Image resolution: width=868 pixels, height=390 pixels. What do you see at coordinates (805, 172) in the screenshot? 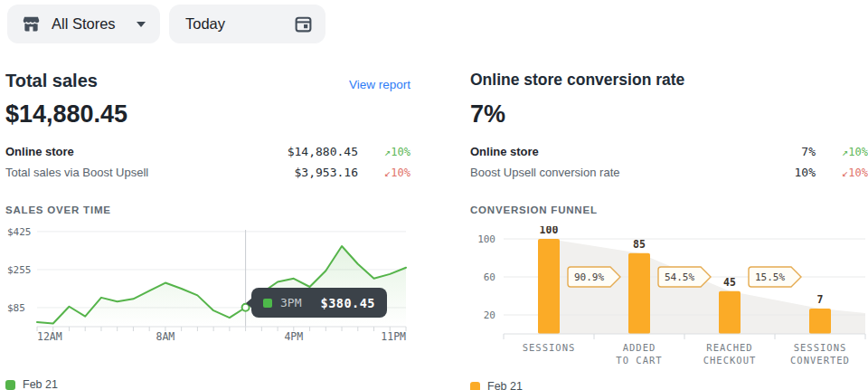
I see `metric-value: 10%` at bounding box center [805, 172].